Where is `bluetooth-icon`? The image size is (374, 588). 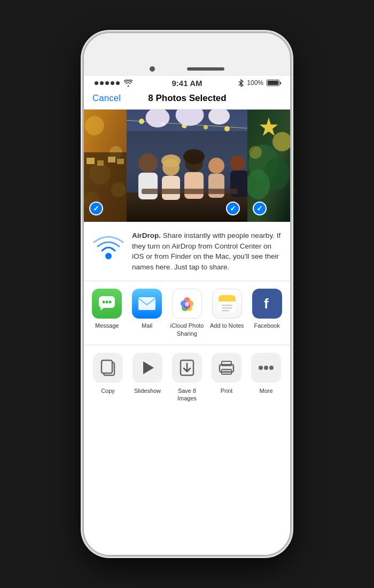 bluetooth-icon is located at coordinates (241, 83).